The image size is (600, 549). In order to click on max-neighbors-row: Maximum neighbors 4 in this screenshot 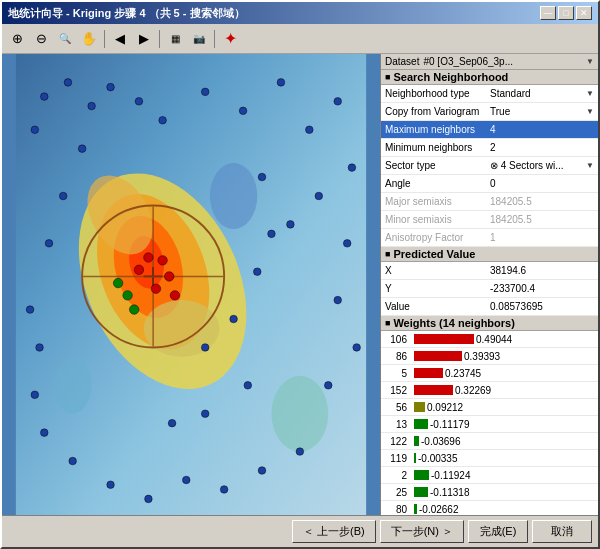, I will do `click(490, 130)`.